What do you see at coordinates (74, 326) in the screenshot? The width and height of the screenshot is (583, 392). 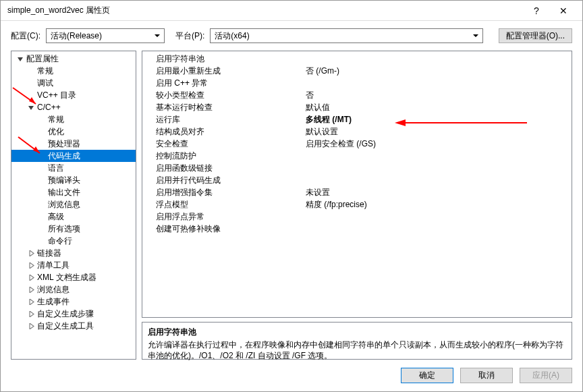 I see `tree-item: 自定义生成工具` at bounding box center [74, 326].